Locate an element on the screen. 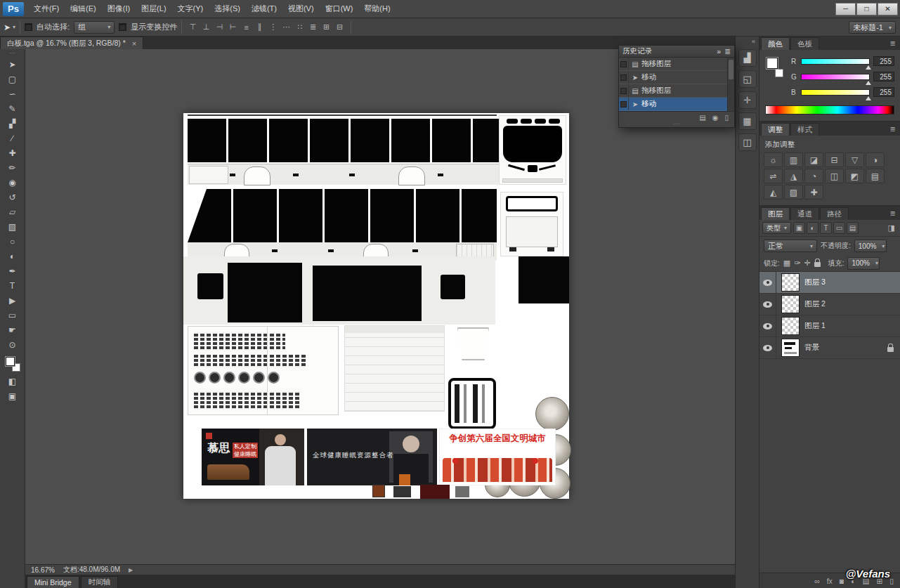  layer-row: 图层 2 is located at coordinates (830, 305).